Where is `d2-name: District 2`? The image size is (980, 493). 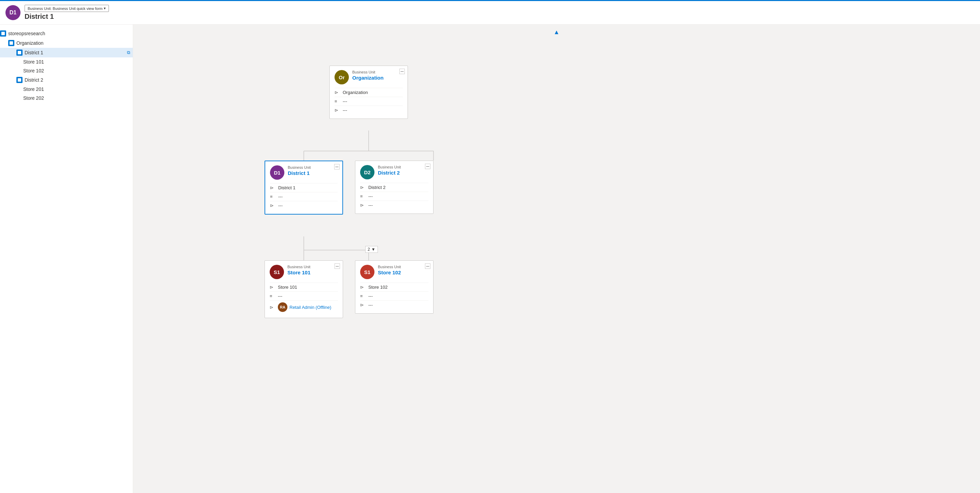
d2-name: District 2 is located at coordinates (403, 173).